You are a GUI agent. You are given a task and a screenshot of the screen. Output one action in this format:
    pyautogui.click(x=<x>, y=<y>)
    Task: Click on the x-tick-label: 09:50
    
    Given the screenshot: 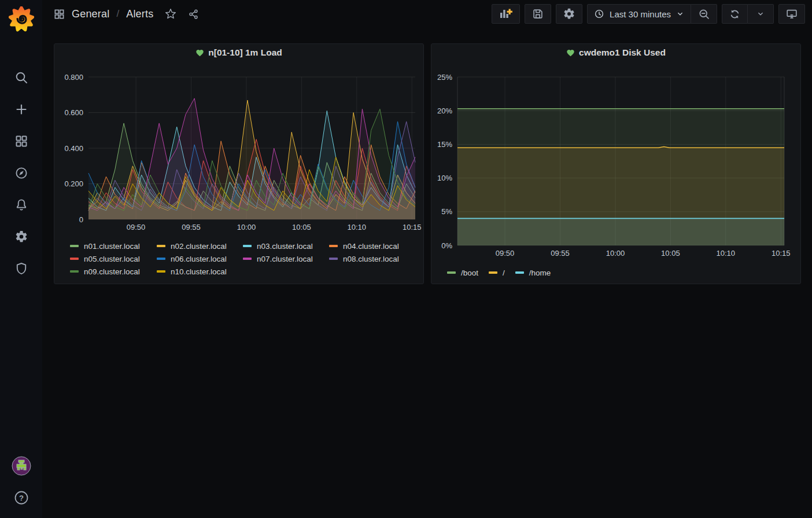 What is the action you would take?
    pyautogui.click(x=505, y=254)
    